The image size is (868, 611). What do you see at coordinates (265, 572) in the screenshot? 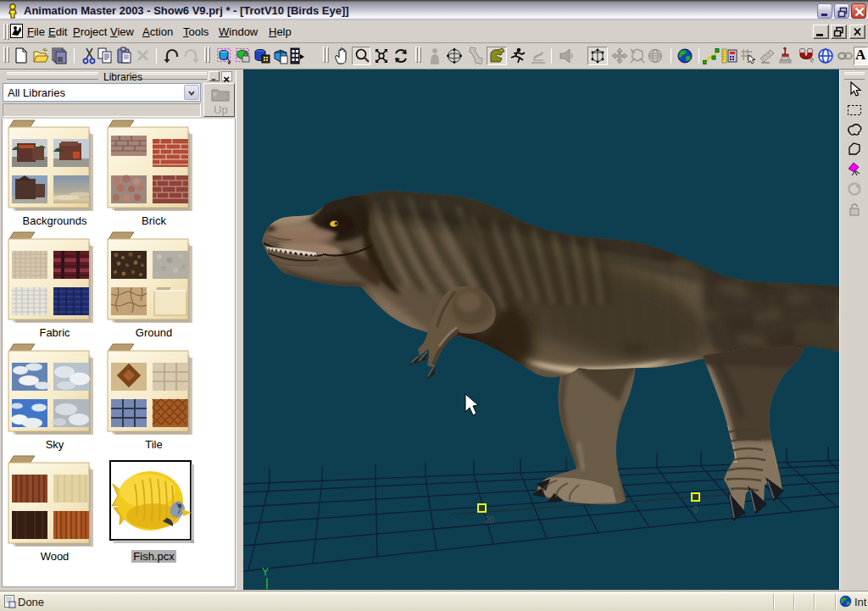
I see `svg-text: Y` at bounding box center [265, 572].